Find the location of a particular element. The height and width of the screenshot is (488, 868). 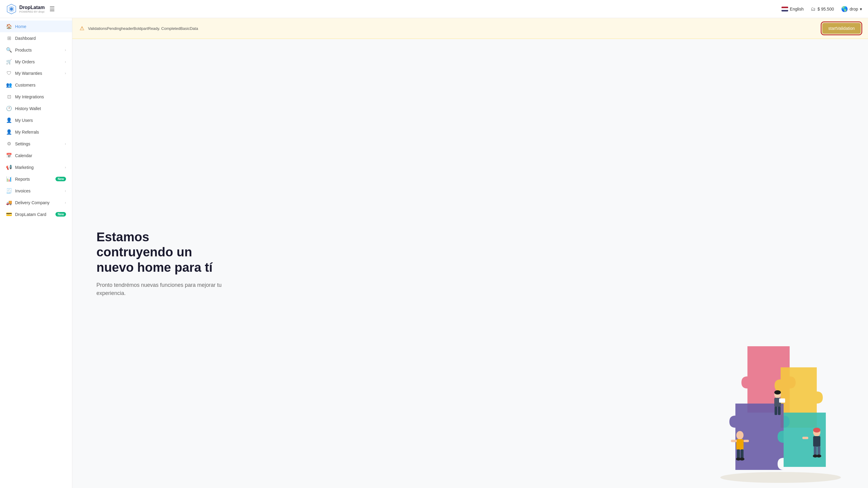

puzzle-svg is located at coordinates (756, 415).